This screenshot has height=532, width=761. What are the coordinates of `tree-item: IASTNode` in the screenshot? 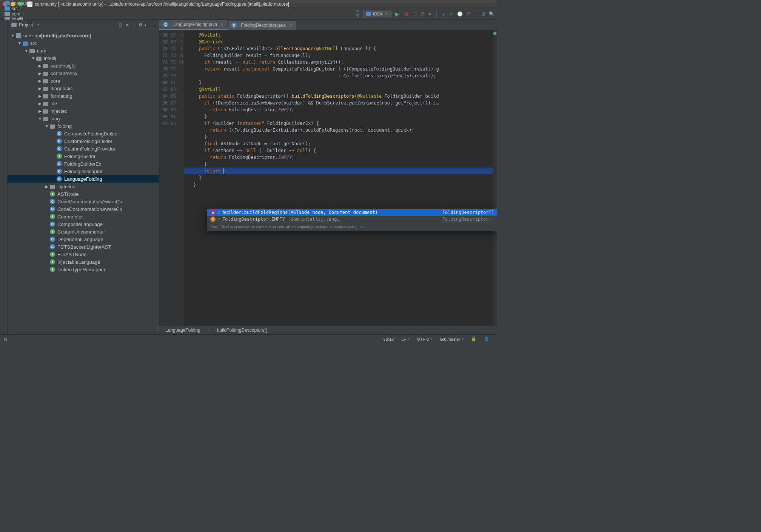 It's located at (83, 194).